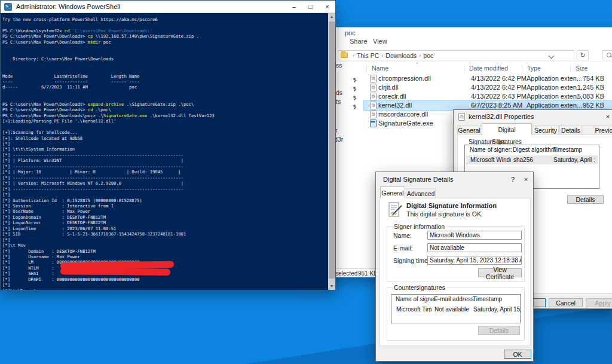  I want to click on file-row-kernel32.dll: ⚙kernel32.dll6/7/2023 8:25 AMApplication…, so click(488, 105).